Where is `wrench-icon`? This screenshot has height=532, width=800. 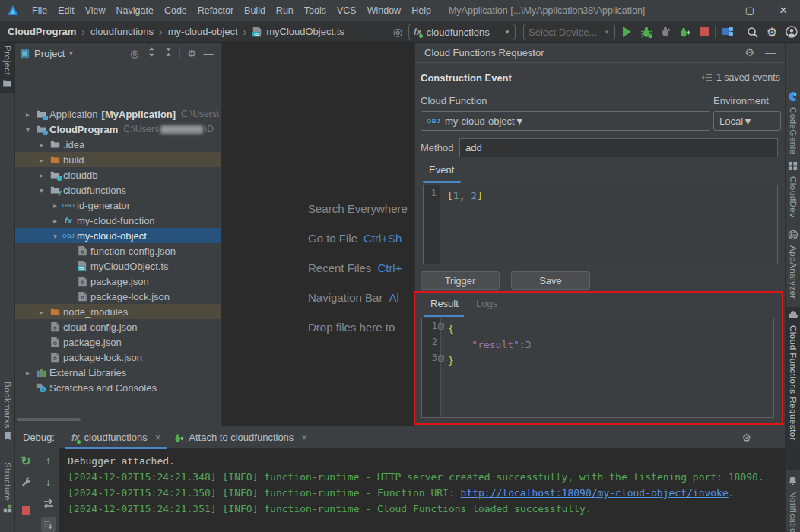 wrench-icon is located at coordinates (26, 482).